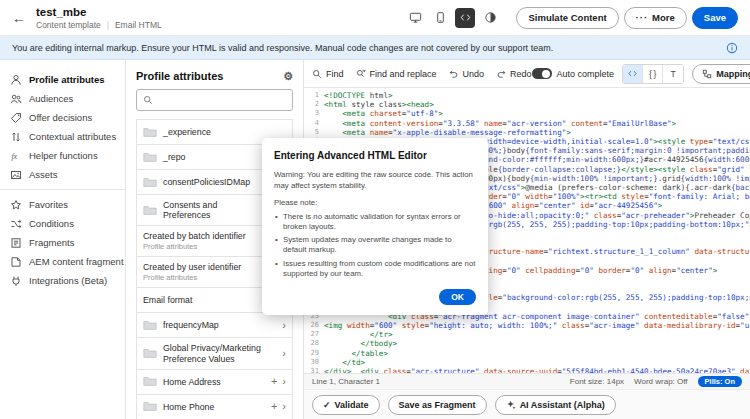  What do you see at coordinates (220, 353) in the screenshot?
I see `attr-label: Global Privacy/Marketing Preference Valu…` at bounding box center [220, 353].